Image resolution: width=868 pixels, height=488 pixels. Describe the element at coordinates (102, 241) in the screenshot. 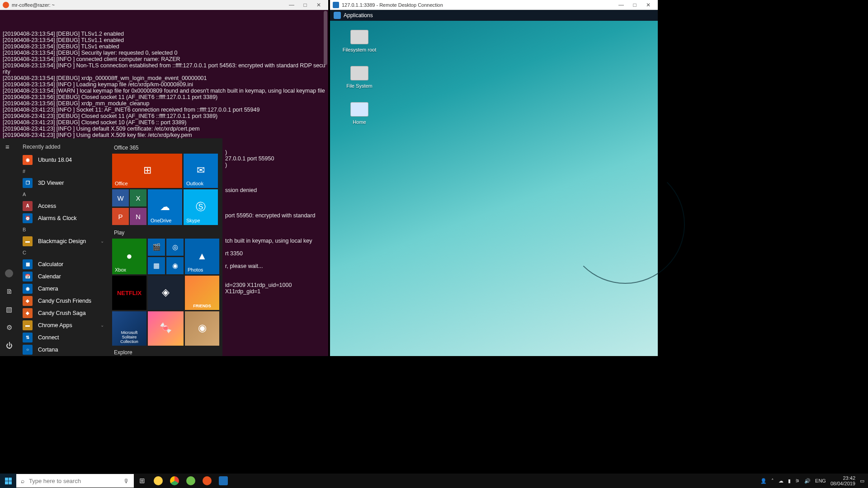

I see `chevron-down-icon: ⌄` at that location.